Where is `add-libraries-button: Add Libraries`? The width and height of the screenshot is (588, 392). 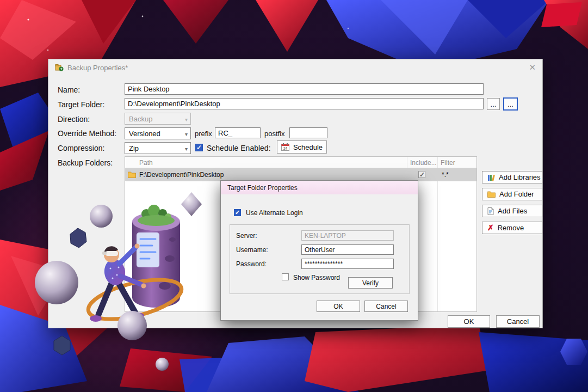 add-libraries-button: Add Libraries is located at coordinates (512, 177).